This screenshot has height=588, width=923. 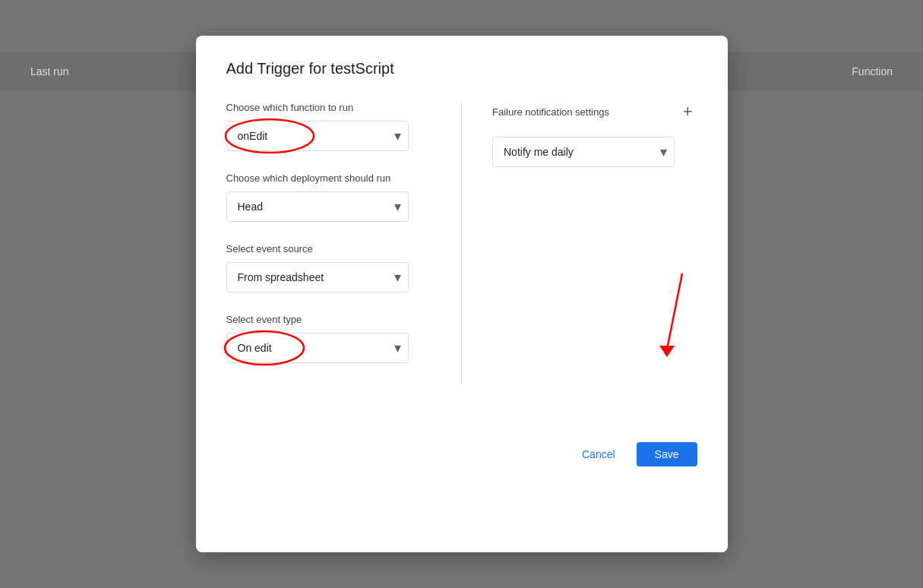 What do you see at coordinates (583, 152) in the screenshot?
I see `notify-select: Notify me daily Notify me hourly Notify …` at bounding box center [583, 152].